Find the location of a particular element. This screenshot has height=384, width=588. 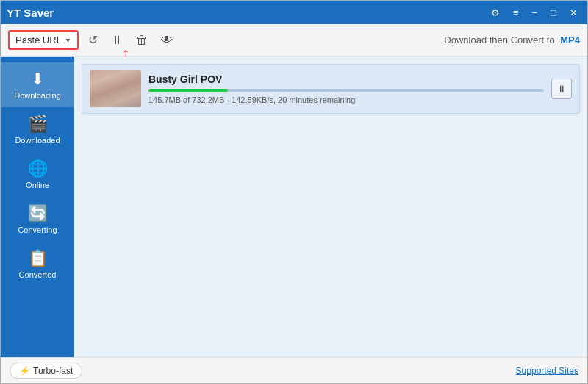

sidebar-label-online: Online is located at coordinates (37, 185).